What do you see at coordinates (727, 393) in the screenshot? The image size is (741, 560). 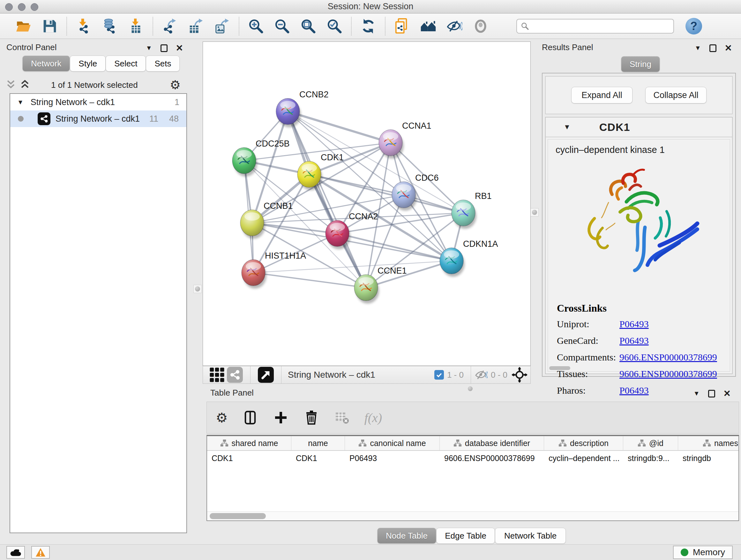 I see `table-panel-close-icon: ✕` at bounding box center [727, 393].